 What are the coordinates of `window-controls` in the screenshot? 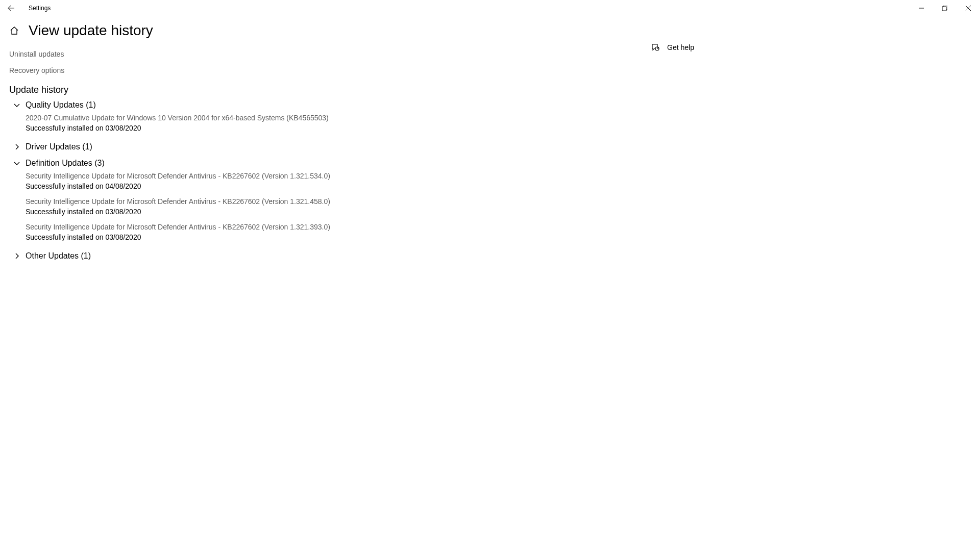 It's located at (945, 8).